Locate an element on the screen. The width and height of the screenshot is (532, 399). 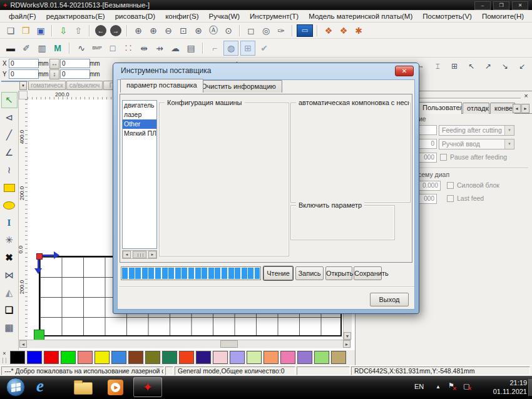
menu-edit: редактировать(E) is located at coordinates (76, 16).